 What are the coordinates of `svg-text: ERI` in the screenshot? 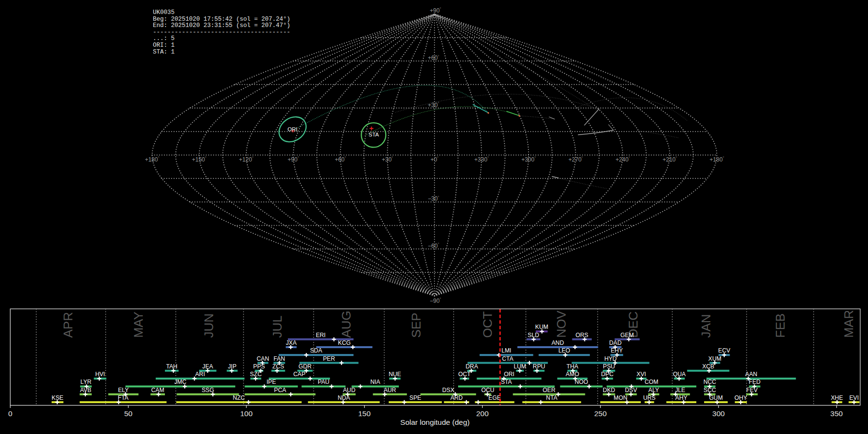 It's located at (321, 335).